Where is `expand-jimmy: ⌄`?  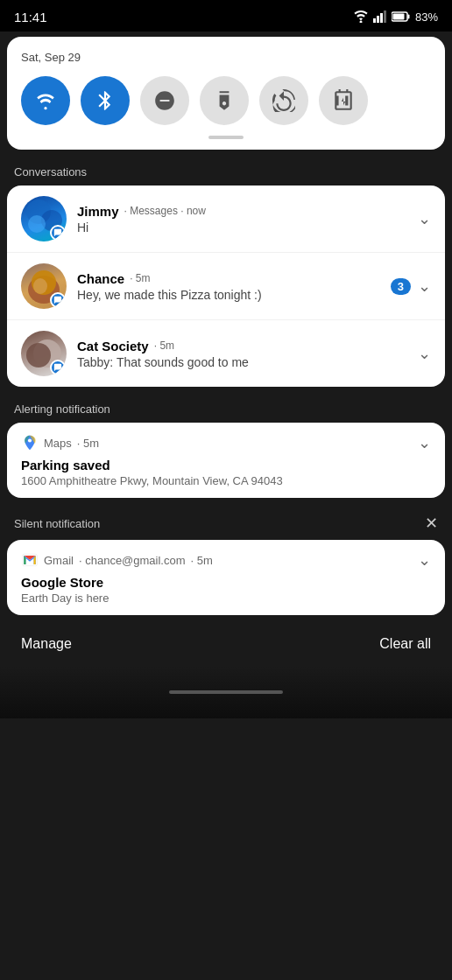
expand-jimmy: ⌄ is located at coordinates (424, 219).